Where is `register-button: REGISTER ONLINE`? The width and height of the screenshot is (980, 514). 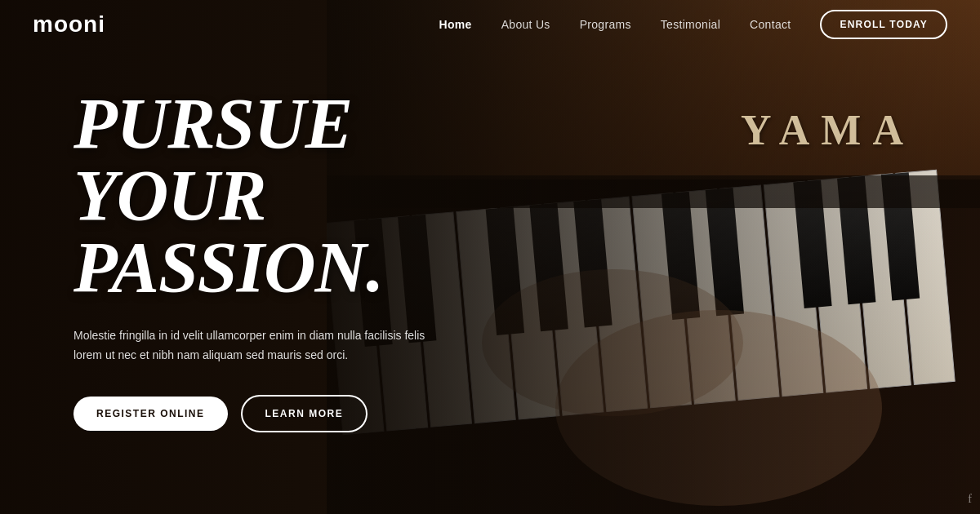
register-button: REGISTER ONLINE is located at coordinates (150, 414).